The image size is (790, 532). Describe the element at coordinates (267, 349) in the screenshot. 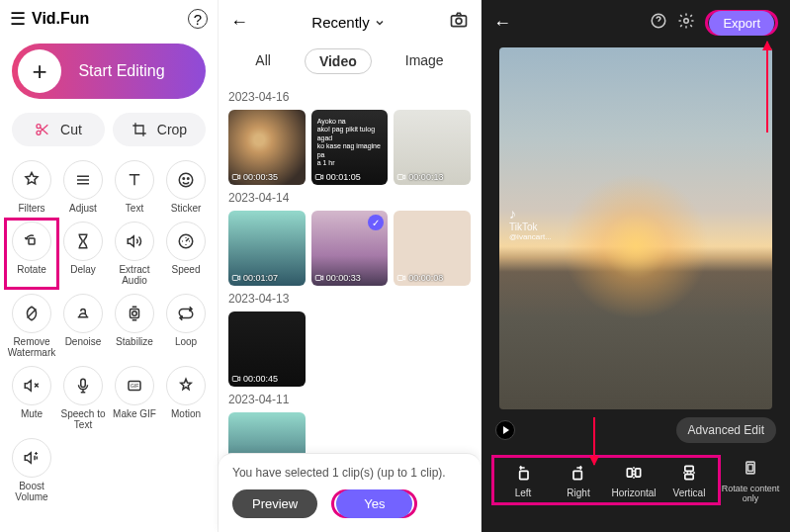

I see `video-thumbnail: 00:00:45` at that location.